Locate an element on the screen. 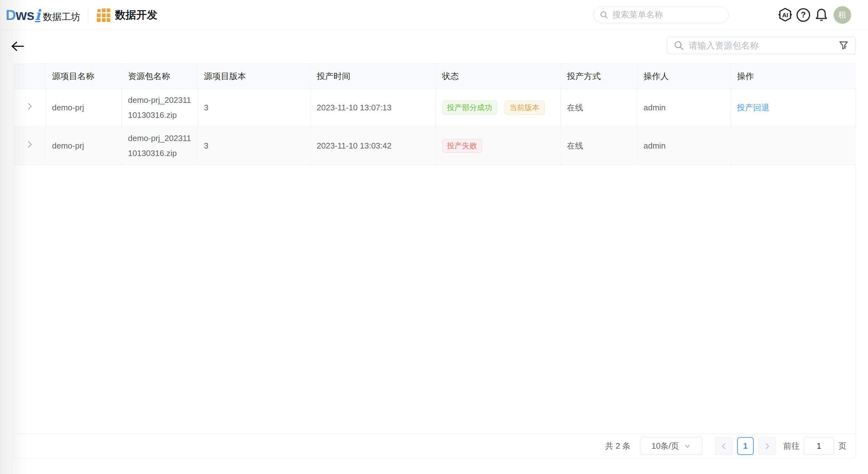 This screenshot has width=868, height=474. chevron-down-icon is located at coordinates (687, 446).